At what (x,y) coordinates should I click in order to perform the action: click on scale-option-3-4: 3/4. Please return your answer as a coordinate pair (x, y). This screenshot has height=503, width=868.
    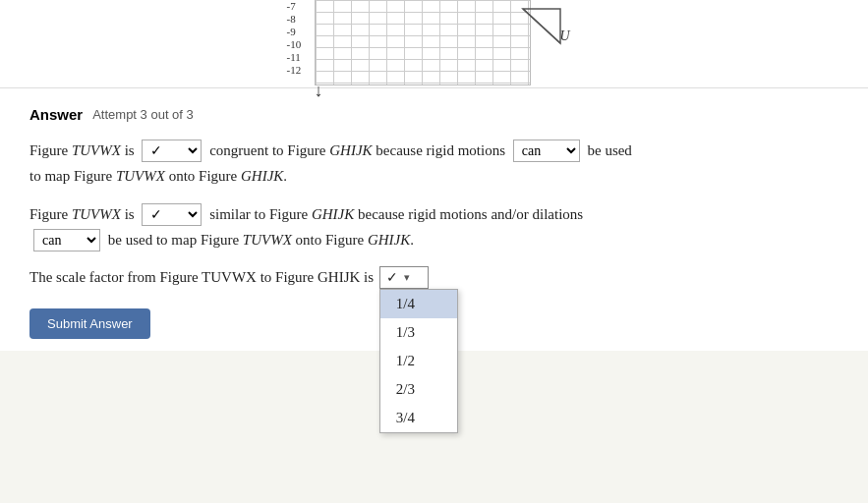
    Looking at the image, I should click on (419, 419).